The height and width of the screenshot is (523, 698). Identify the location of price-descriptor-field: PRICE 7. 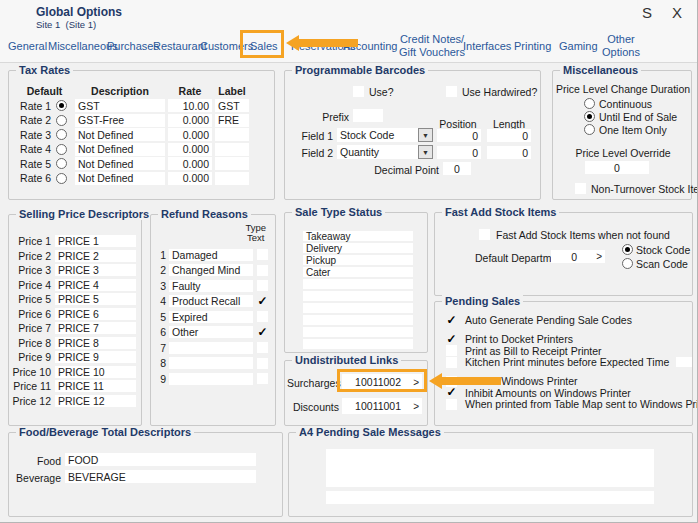
(96, 328).